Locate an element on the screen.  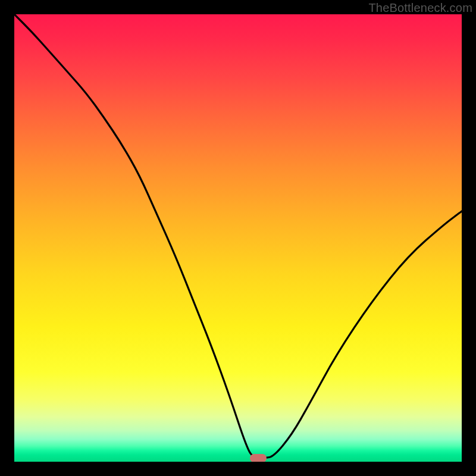
minimum-marker is located at coordinates (258, 458).